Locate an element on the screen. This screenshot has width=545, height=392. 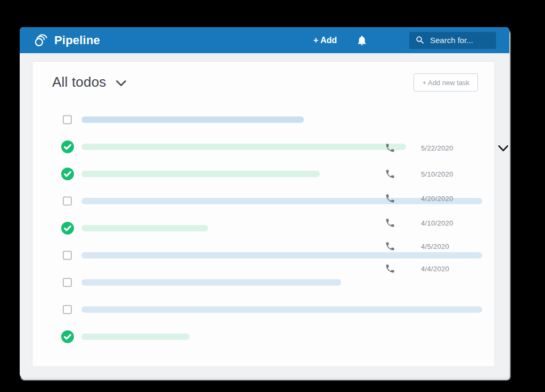
due-date: 5/22/2020 is located at coordinates (437, 148).